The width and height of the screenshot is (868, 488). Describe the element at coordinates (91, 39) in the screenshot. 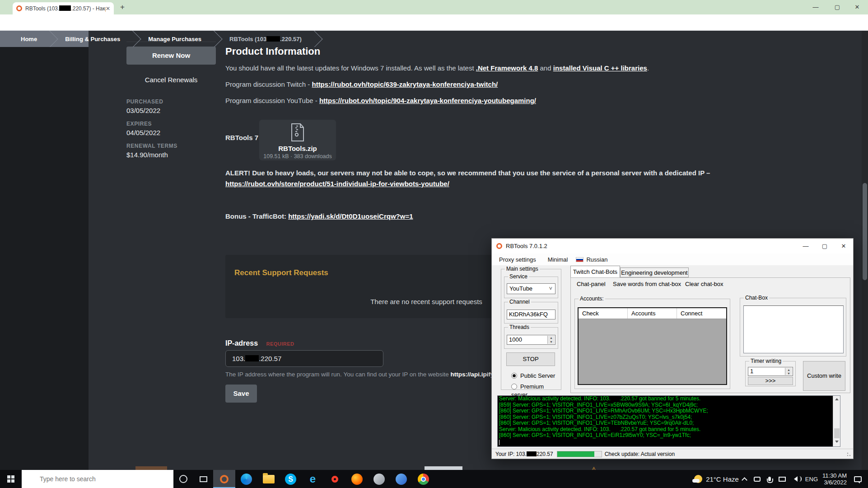

I see `breadcrumb-billing: Billing & Purchases` at that location.